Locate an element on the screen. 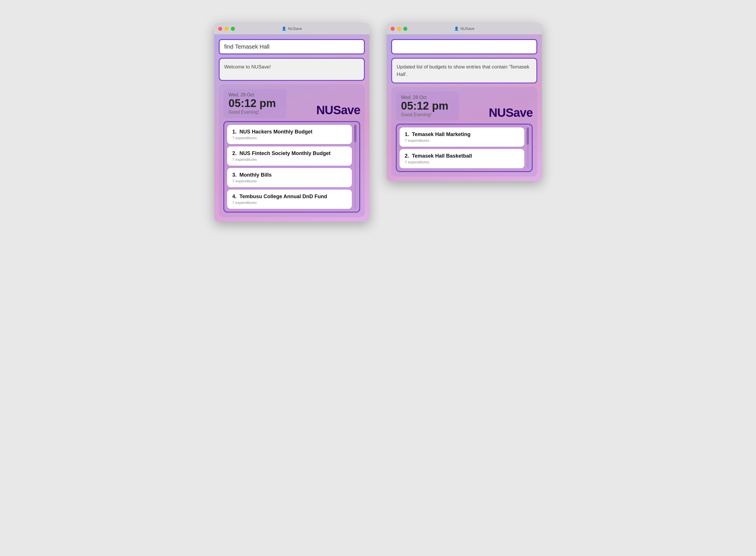  budget-item-title-2-2: 2. Temasek Hall Basketball is located at coordinates (462, 156).